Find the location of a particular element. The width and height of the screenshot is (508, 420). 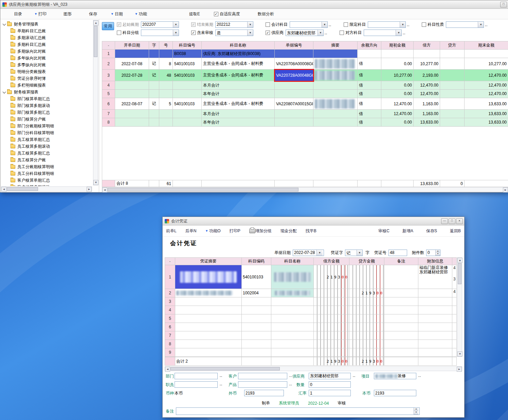

tree-item: 部门核算多期滚动 is located at coordinates (47, 106).